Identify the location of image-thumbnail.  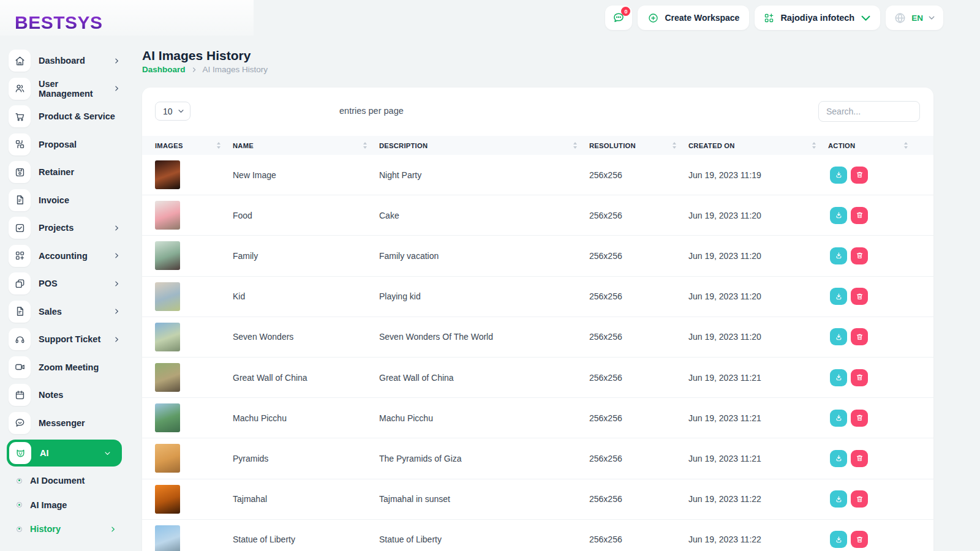
(168, 377).